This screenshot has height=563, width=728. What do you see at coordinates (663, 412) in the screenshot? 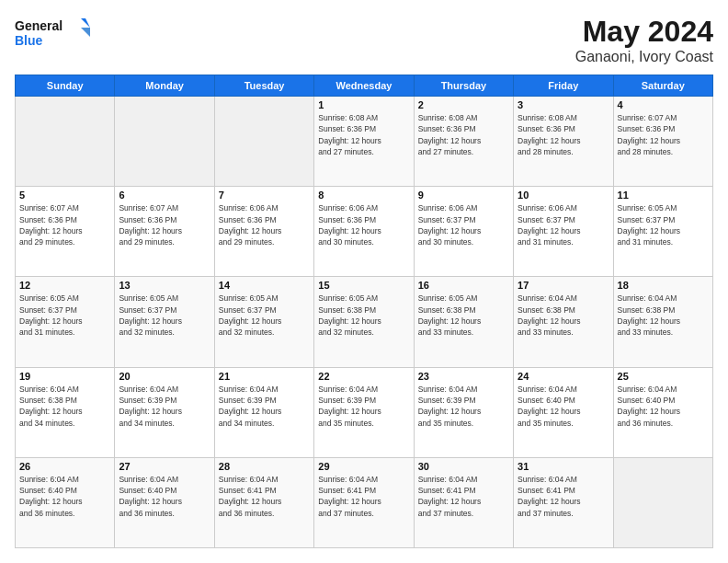
I see `table-row: 25Sunrise: 6:04 AMSunset: 6:40 PMDayligh…` at bounding box center [663, 412].